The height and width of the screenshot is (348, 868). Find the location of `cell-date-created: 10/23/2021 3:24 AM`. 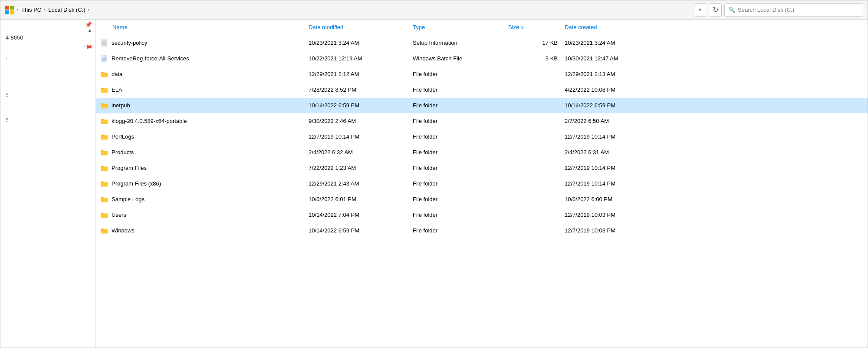

cell-date-created: 10/23/2021 3:24 AM is located at coordinates (714, 43).